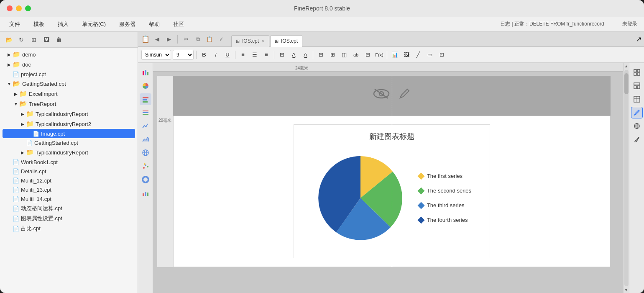 The image size is (644, 293). I want to click on area-chart-icon, so click(146, 139).